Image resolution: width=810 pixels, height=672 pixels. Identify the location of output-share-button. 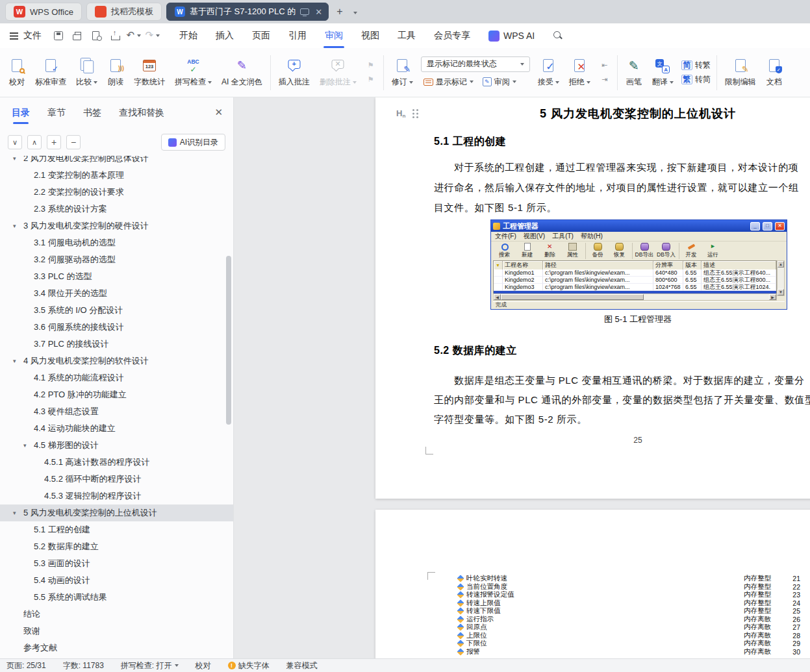
(114, 36).